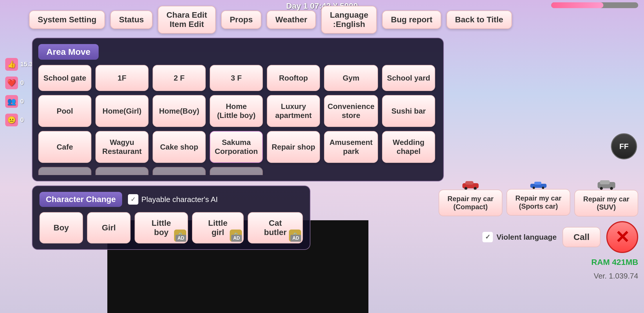  I want to click on area-1f: 1F, so click(122, 78).